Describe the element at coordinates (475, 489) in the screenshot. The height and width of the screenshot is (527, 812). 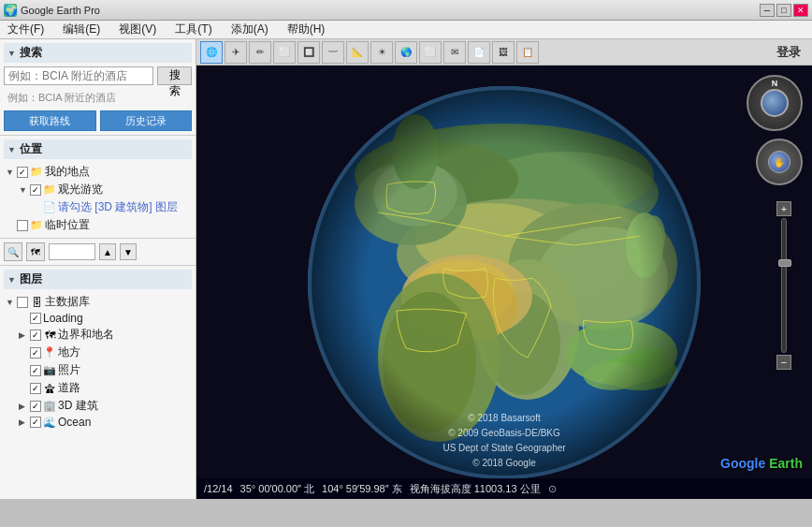
I see `status-elevation: 视角海拔高度 11003.13 公里` at that location.